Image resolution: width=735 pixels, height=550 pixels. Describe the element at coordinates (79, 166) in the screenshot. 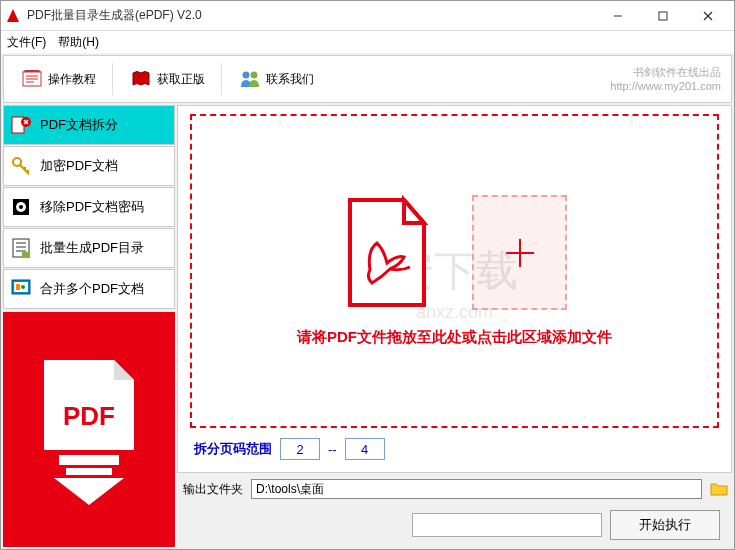

I see `sidebar-item-label: 加密PDF文档` at that location.